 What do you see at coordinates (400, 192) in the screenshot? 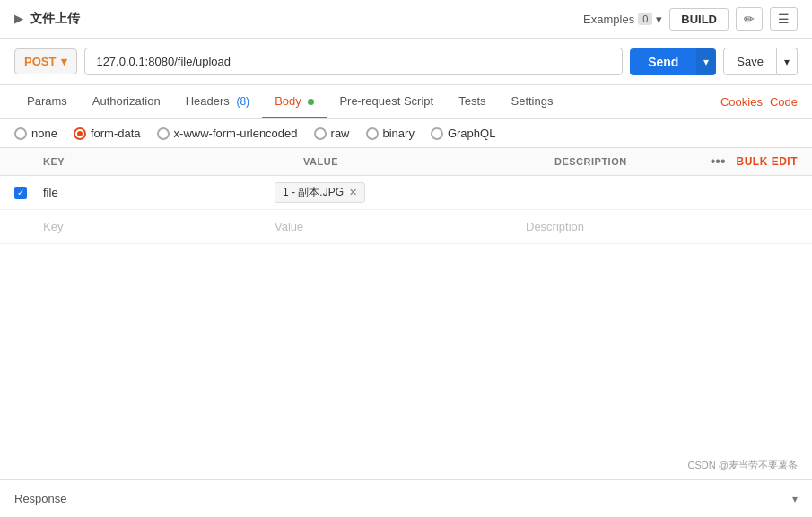
I see `row-value: 1 - 副本.JPG ✕` at bounding box center [400, 192].